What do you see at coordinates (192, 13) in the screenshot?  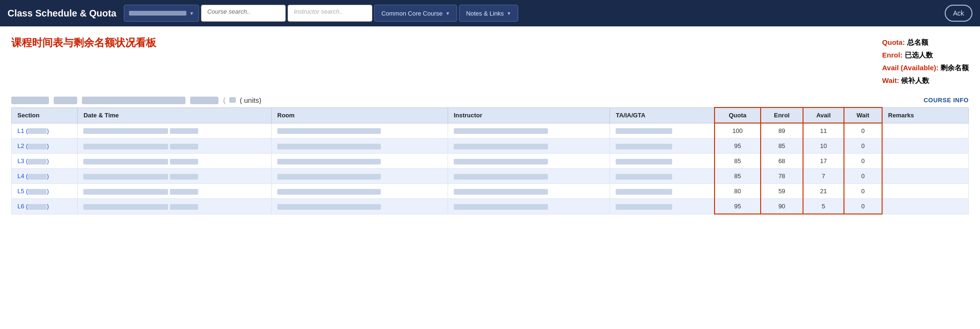 I see `dropdown-chevron: ▼` at bounding box center [192, 13].